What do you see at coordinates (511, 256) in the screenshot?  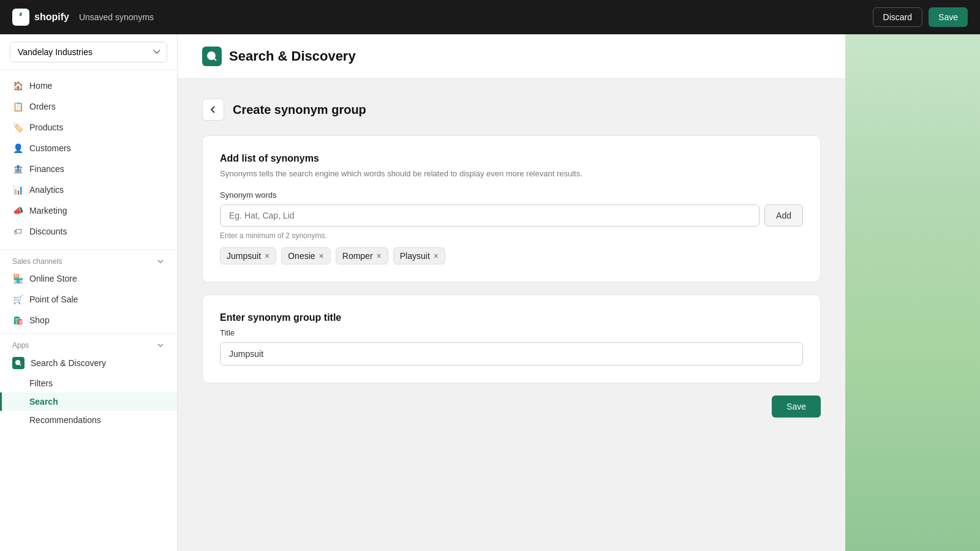 I see `synonym-tags: Jumpsuit × Onesie × Romper × Playsuit ×` at bounding box center [511, 256].